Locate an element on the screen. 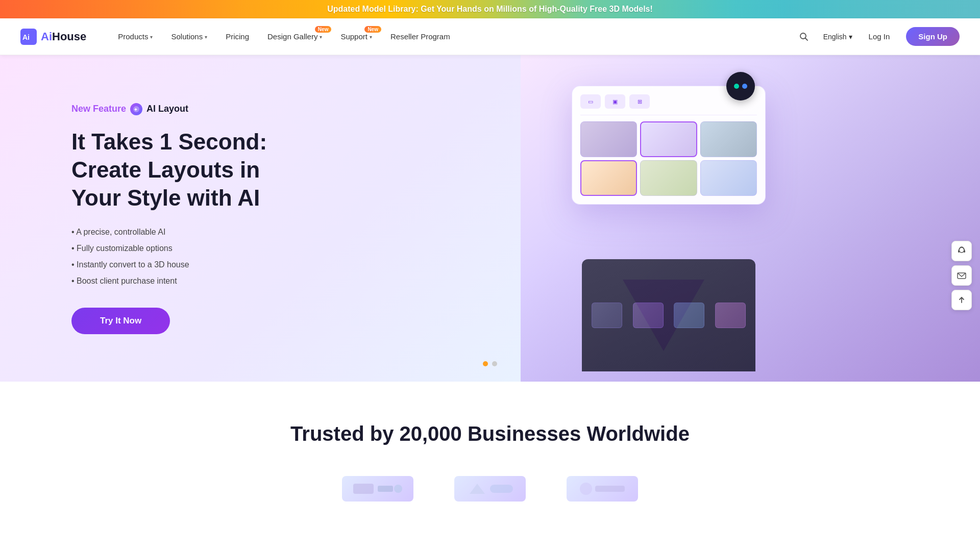 The height and width of the screenshot is (551, 980). mail-icon is located at coordinates (962, 276).